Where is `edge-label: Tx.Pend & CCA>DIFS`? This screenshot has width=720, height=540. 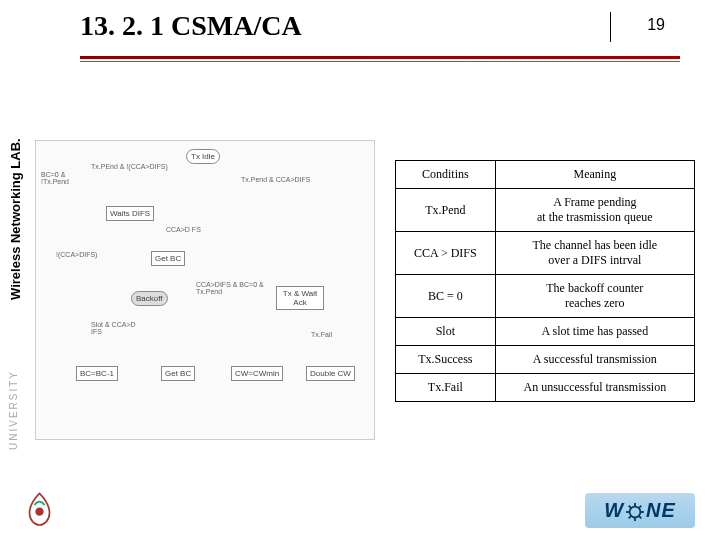 edge-label: Tx.Pend & CCA>DIFS is located at coordinates (286, 180).